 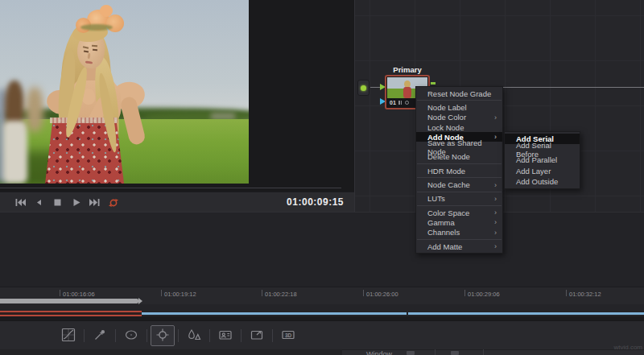 What do you see at coordinates (364, 89) in the screenshot?
I see `source-node-dot` at bounding box center [364, 89].